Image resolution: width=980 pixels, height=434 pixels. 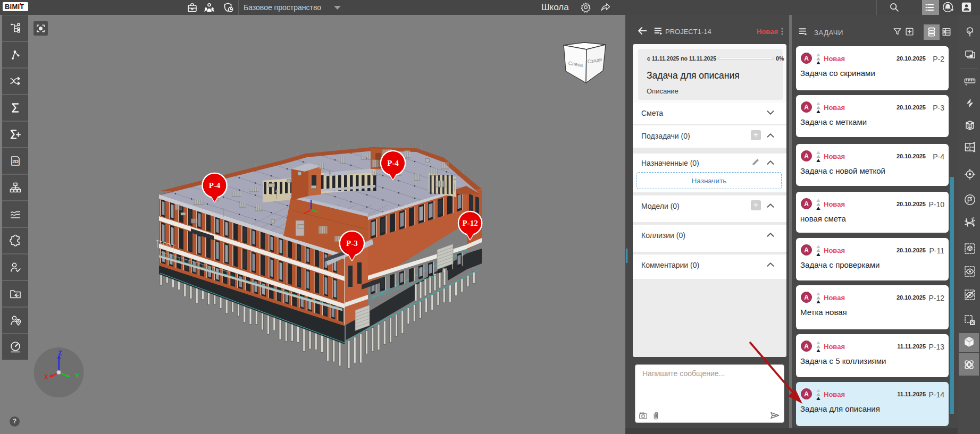 What do you see at coordinates (974, 218) in the screenshot?
I see `svg-text: 2` at bounding box center [974, 218].